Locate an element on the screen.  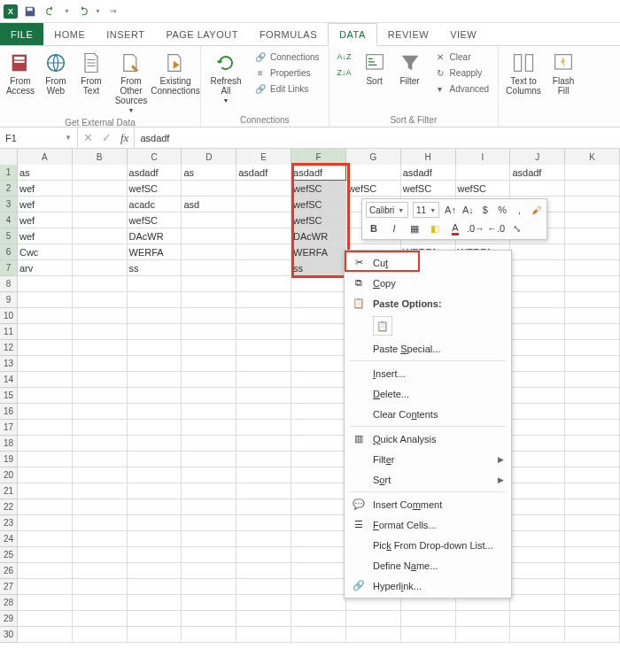
cell: acadc is located at coordinates (155, 205).